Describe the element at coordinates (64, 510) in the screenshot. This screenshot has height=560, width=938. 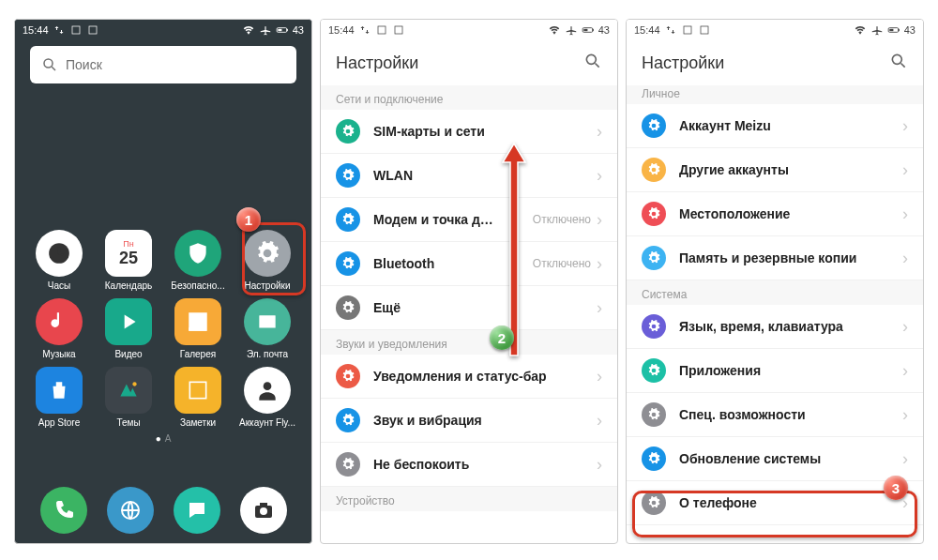
I see `dock-phone` at that location.